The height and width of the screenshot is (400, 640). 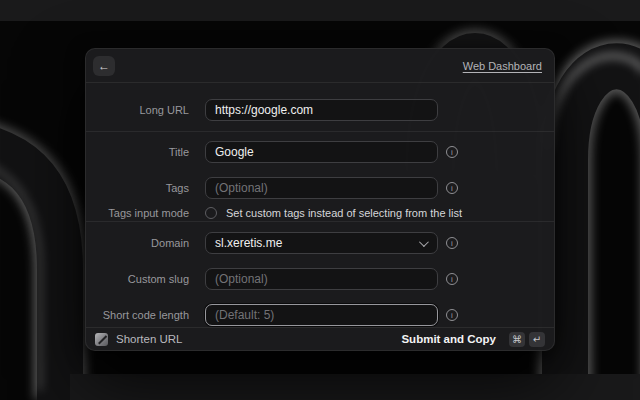 What do you see at coordinates (320, 338) in the screenshot?
I see `action-bar: Shorten URL Submit and Copy ⌘ ↵` at bounding box center [320, 338].